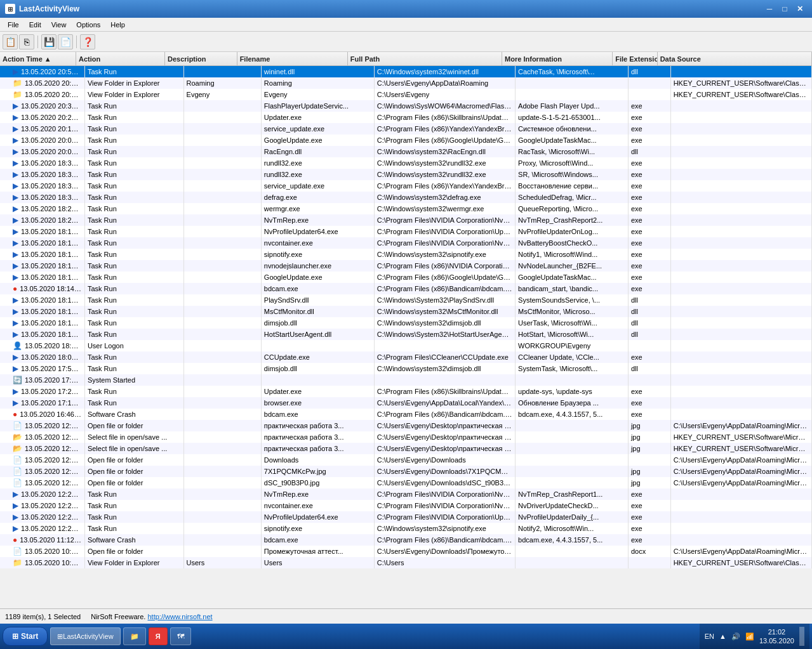  What do you see at coordinates (406, 506) in the screenshot?
I see `table-row: ▶13.05.2020 12:25:...Task Runnvcontainer…` at bounding box center [406, 506].